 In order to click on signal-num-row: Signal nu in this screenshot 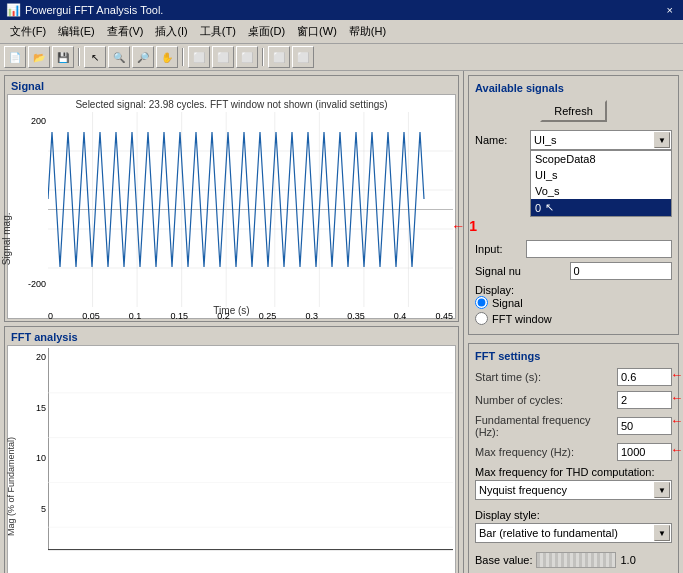, I will do `click(574, 271)`.